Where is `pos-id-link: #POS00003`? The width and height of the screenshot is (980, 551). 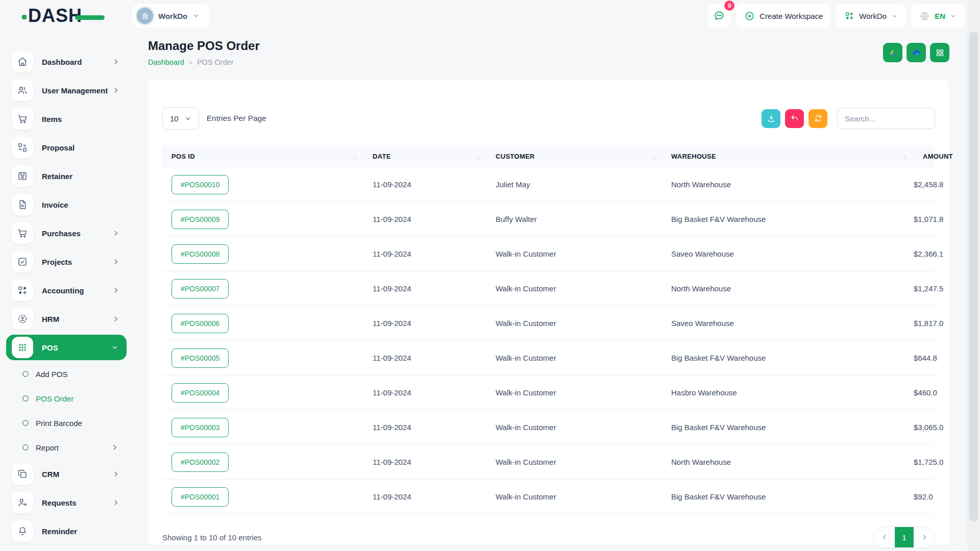 pos-id-link: #POS00003 is located at coordinates (200, 428).